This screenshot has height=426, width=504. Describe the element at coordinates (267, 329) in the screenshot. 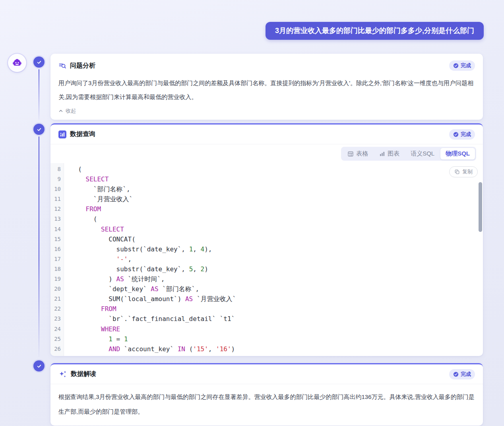

I see `code-line: 24 WHERE` at that location.